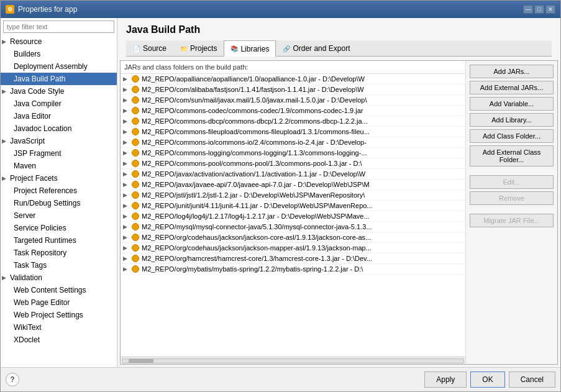 The height and width of the screenshot is (392, 561). What do you see at coordinates (58, 216) in the screenshot?
I see `sidebar-item-server: Server` at bounding box center [58, 216].